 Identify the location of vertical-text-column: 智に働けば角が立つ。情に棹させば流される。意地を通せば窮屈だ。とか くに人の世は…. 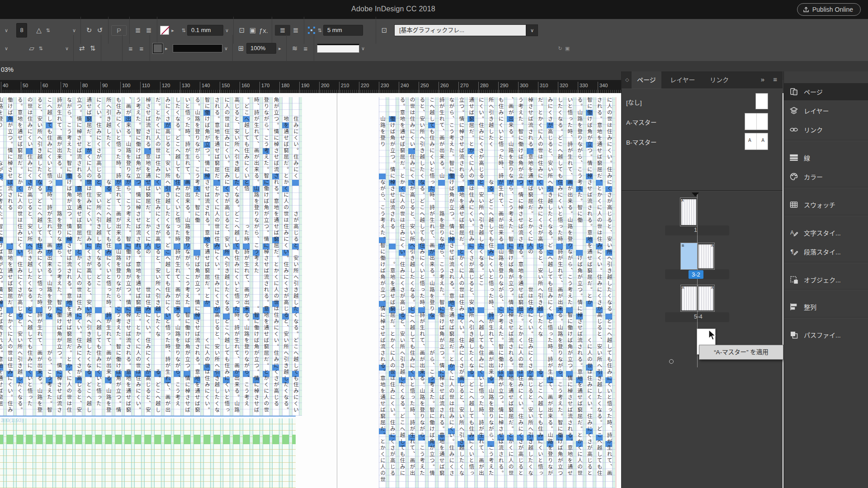
(590, 293).